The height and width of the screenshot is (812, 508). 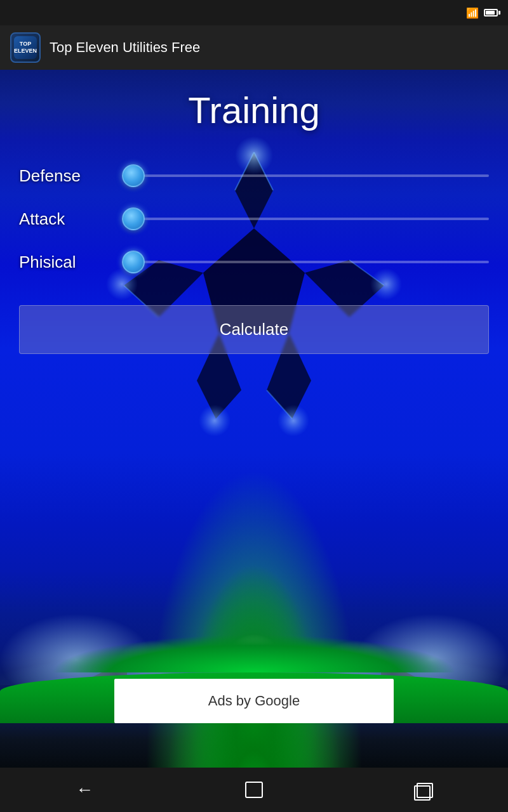 I want to click on defense-track, so click(x=311, y=176).